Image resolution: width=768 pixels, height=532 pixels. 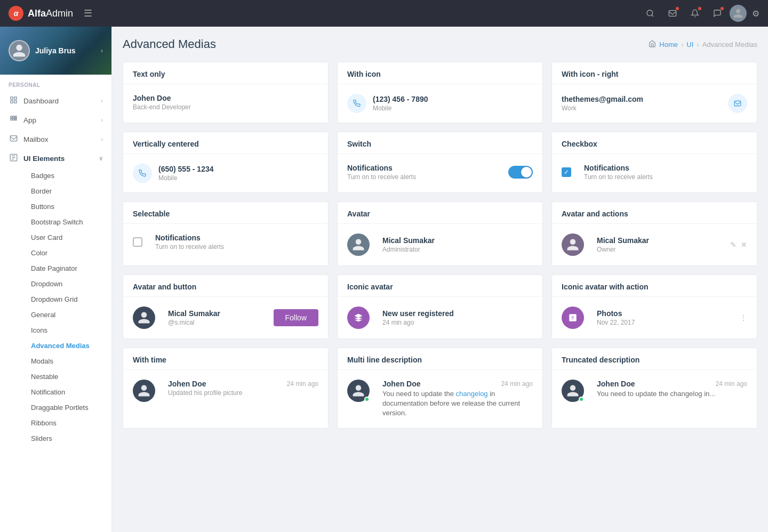 I want to click on menu-dots-icon: ⋮, so click(x=743, y=318).